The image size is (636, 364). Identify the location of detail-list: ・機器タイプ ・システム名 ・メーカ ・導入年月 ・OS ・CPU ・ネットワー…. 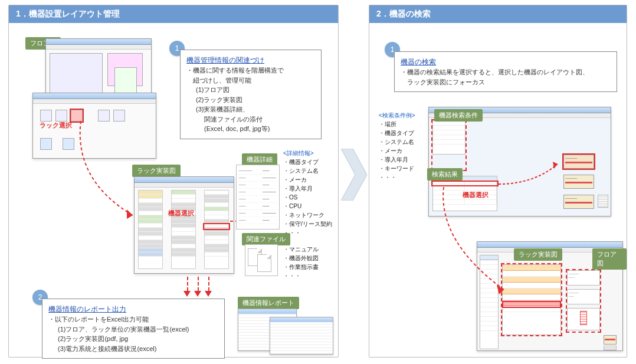
(308, 197).